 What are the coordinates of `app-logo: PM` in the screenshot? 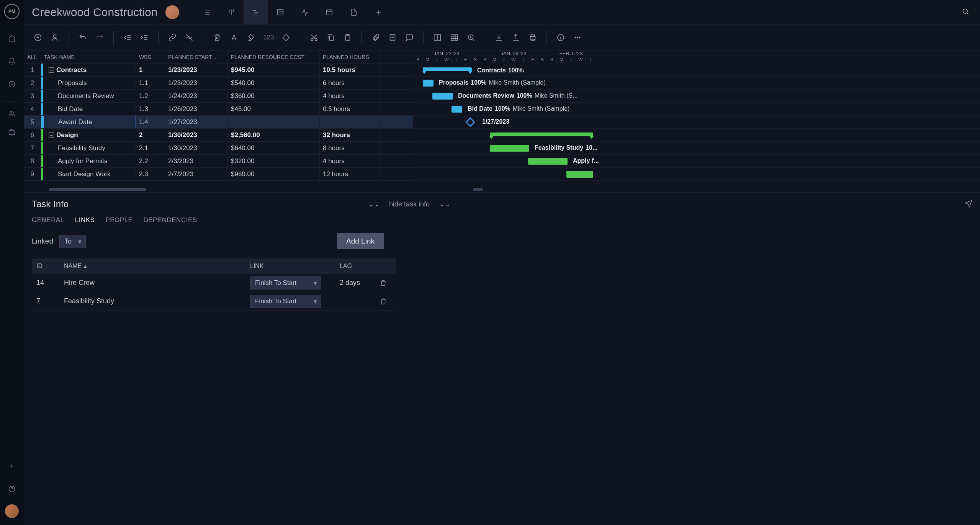 It's located at (12, 11).